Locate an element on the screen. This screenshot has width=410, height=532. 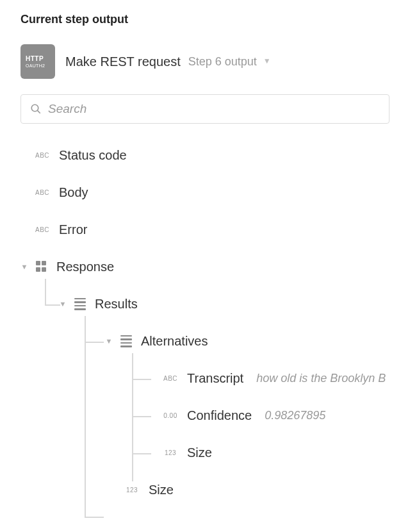
type-decimal-icon: 0.00 is located at coordinates (170, 415).